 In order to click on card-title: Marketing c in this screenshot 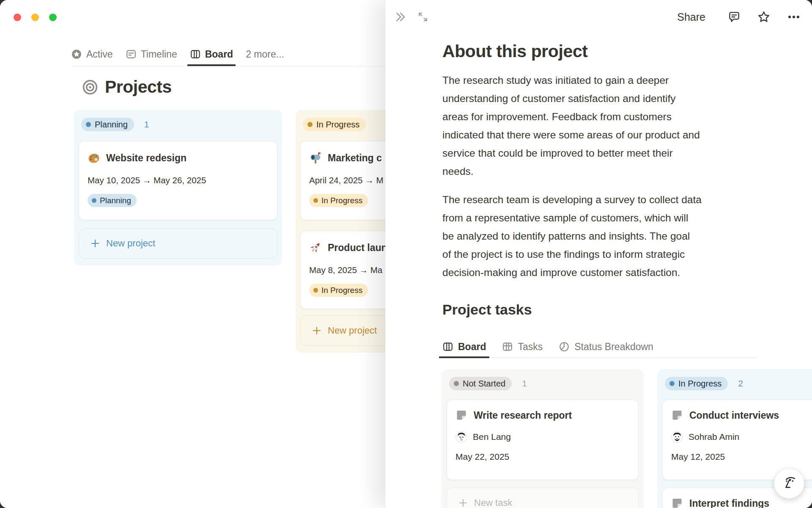, I will do `click(355, 158)`.